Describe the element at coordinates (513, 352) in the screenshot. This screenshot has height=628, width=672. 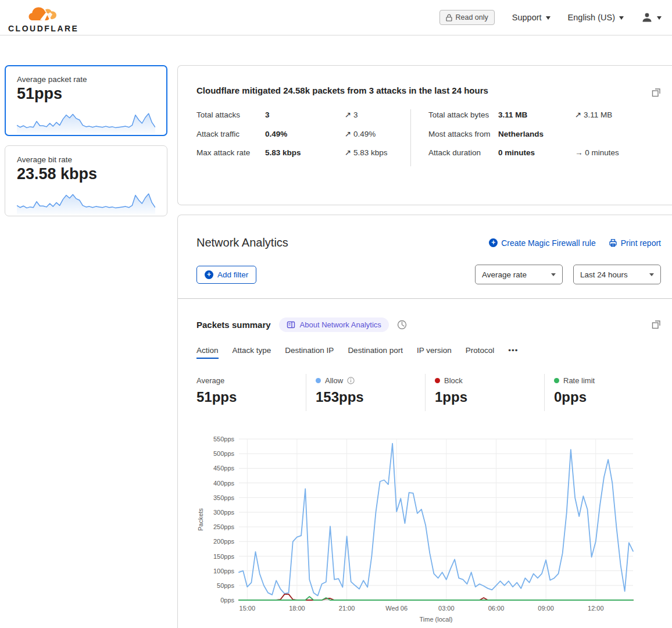
I see `more-tabs-button: •••` at that location.